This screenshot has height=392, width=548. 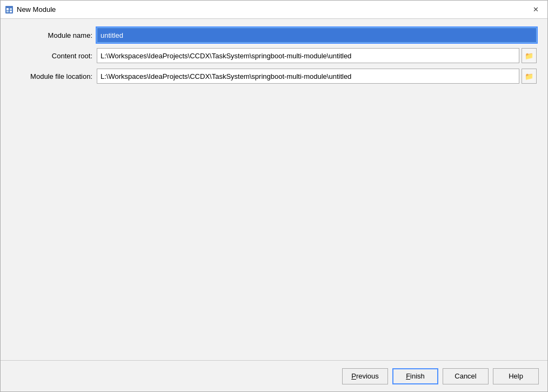 What do you see at coordinates (308, 76) in the screenshot?
I see `module-file-location-input` at bounding box center [308, 76].